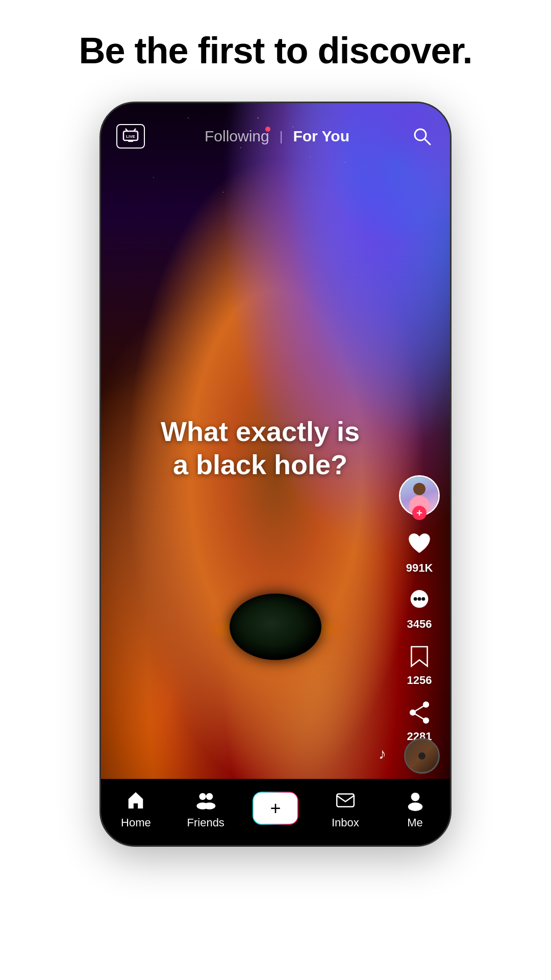  What do you see at coordinates (131, 136) in the screenshot?
I see `live-tv-icon: LIVE` at bounding box center [131, 136].